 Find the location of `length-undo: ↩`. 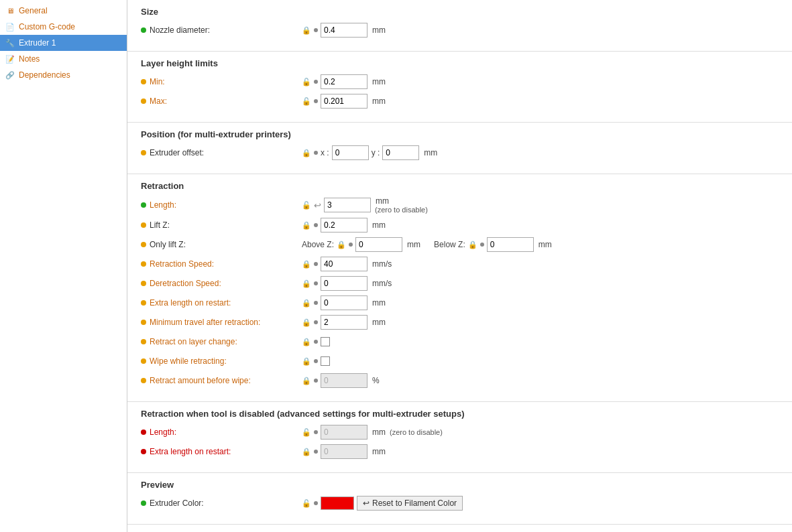

length-undo: ↩ is located at coordinates (318, 205).